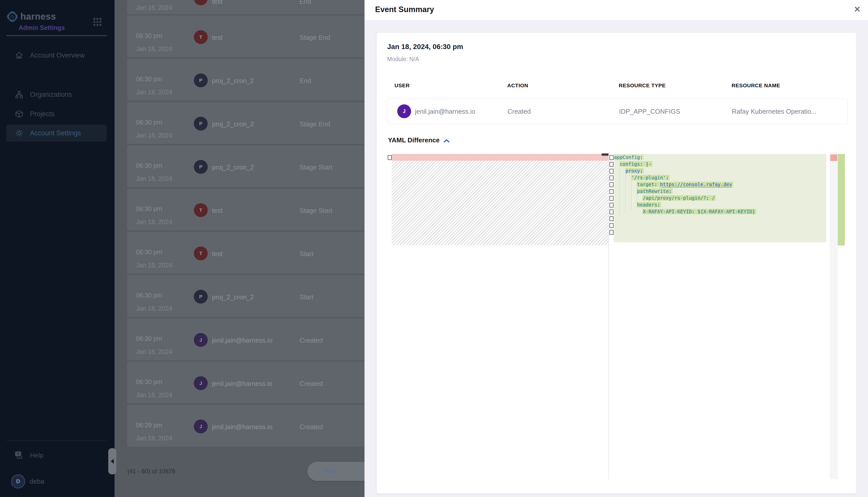 The image size is (868, 497). What do you see at coordinates (404, 111) in the screenshot?
I see `detail-user-avatar: J` at bounding box center [404, 111].